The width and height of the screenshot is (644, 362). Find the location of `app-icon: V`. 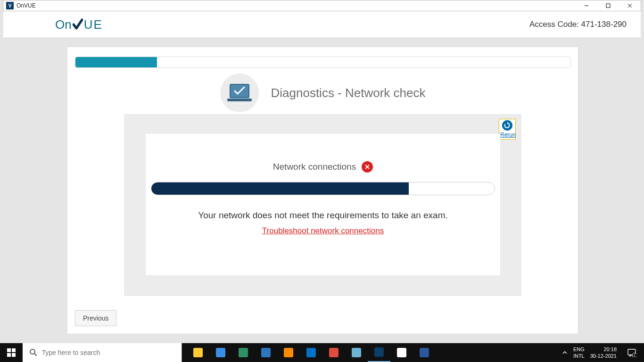

app-icon: V is located at coordinates (10, 6).